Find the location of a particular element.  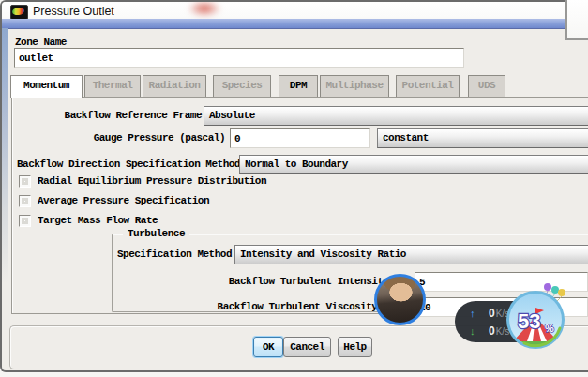

fluent-app-icon is located at coordinates (19, 12).